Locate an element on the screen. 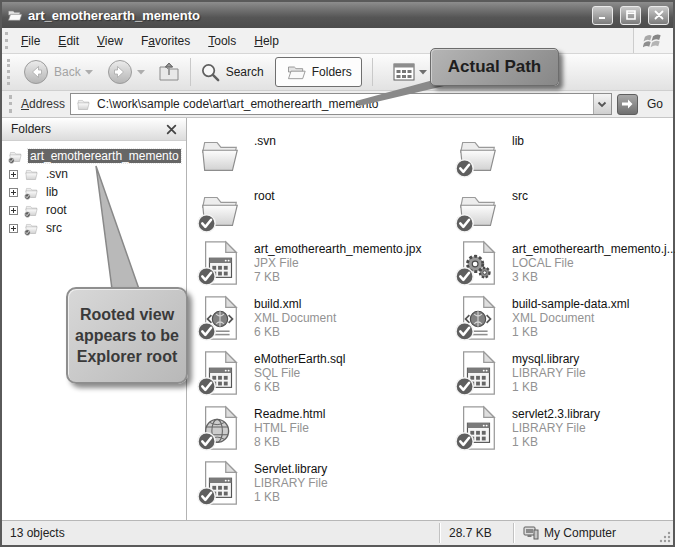  close-sidebar-icon is located at coordinates (172, 130).